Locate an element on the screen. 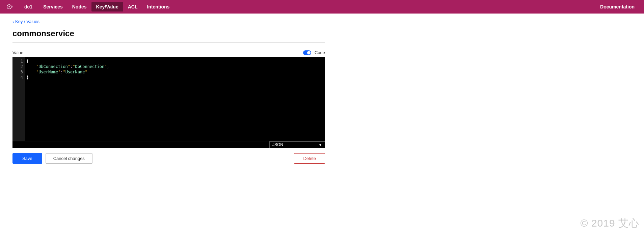 Image resolution: width=644 pixels, height=233 pixels. nav-item-intentions: Intentions is located at coordinates (158, 7).